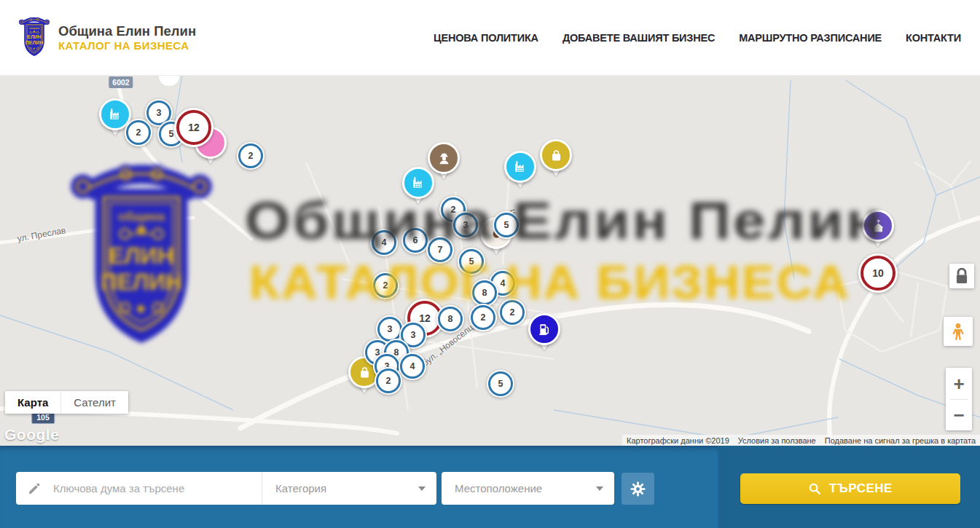 Image resolution: width=980 pixels, height=528 pixels. What do you see at coordinates (444, 158) in the screenshot?
I see `worker-icon` at bounding box center [444, 158].